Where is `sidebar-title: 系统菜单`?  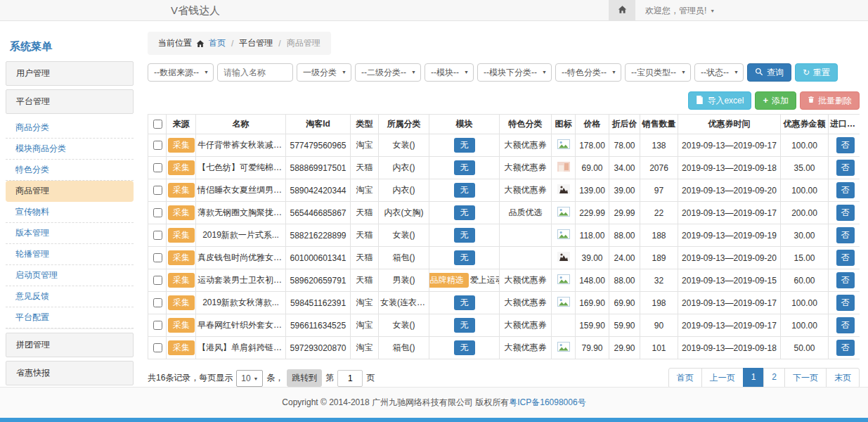 sidebar-title: 系统菜单 is located at coordinates (70, 49).